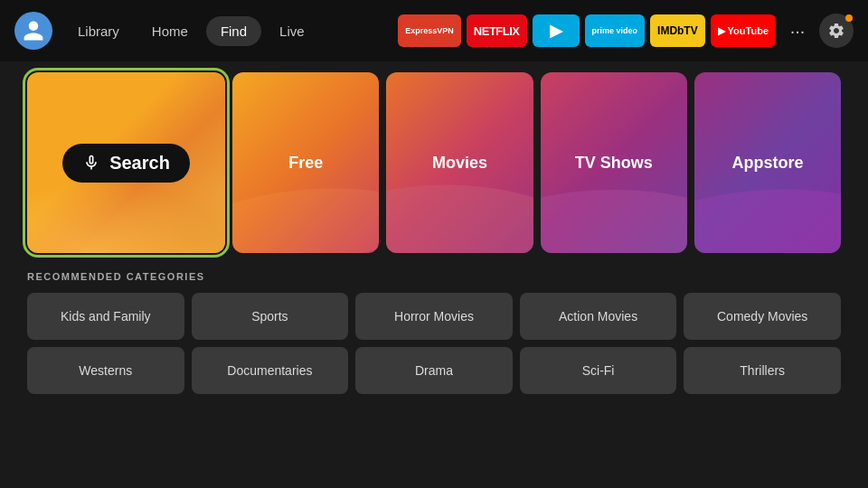  Describe the element at coordinates (762, 316) in the screenshot. I see `category-comedy-movies: Comedy Movies` at that location.